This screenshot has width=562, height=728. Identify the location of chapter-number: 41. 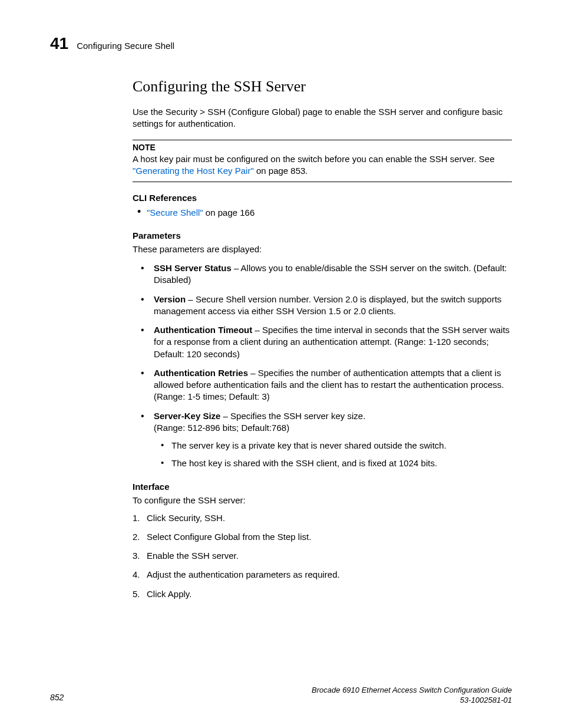
(59, 44).